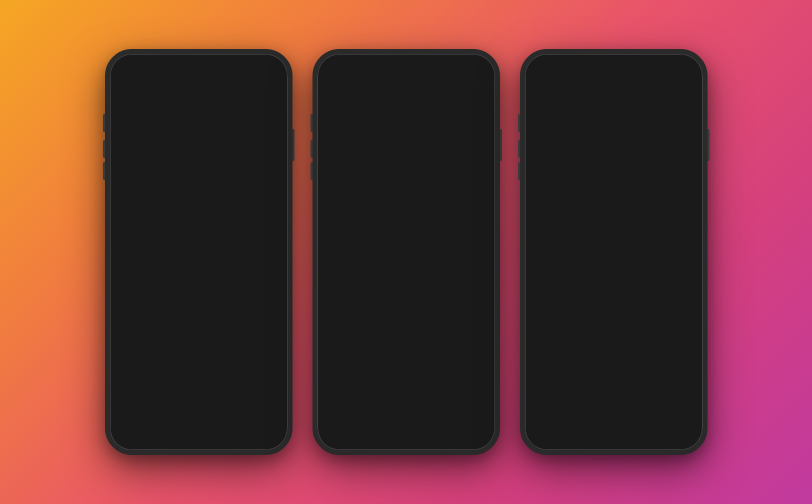 This screenshot has width=812, height=504. Describe the element at coordinates (621, 259) in the screenshot. I see `sent-friend-name: •••da•••l•` at that location.